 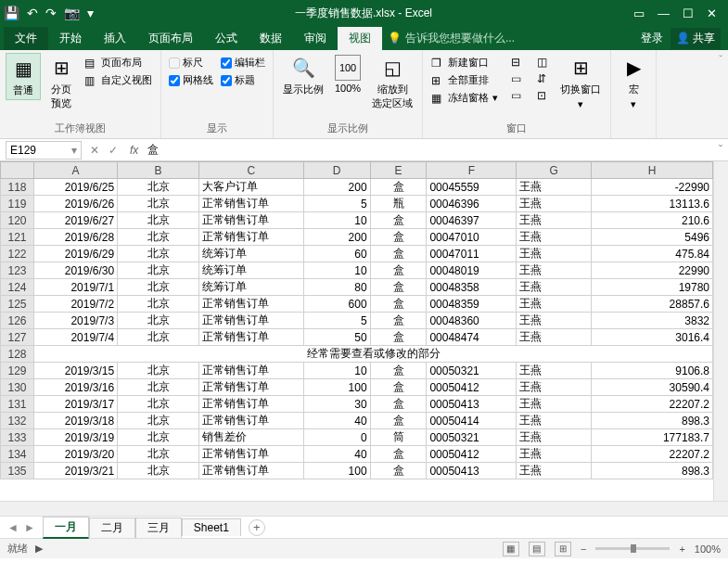 I want to click on cell: 2019/3/19, so click(x=76, y=438).